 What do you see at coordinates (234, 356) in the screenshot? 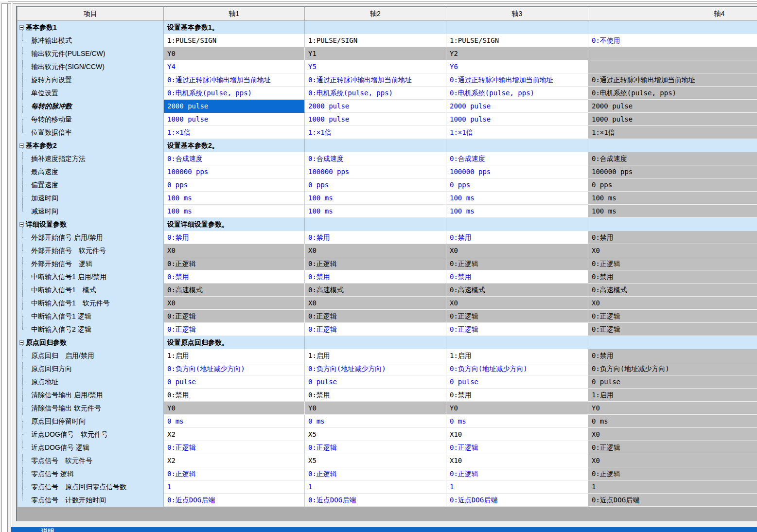
I see `param-cell-axis1: 1:启用` at bounding box center [234, 356].